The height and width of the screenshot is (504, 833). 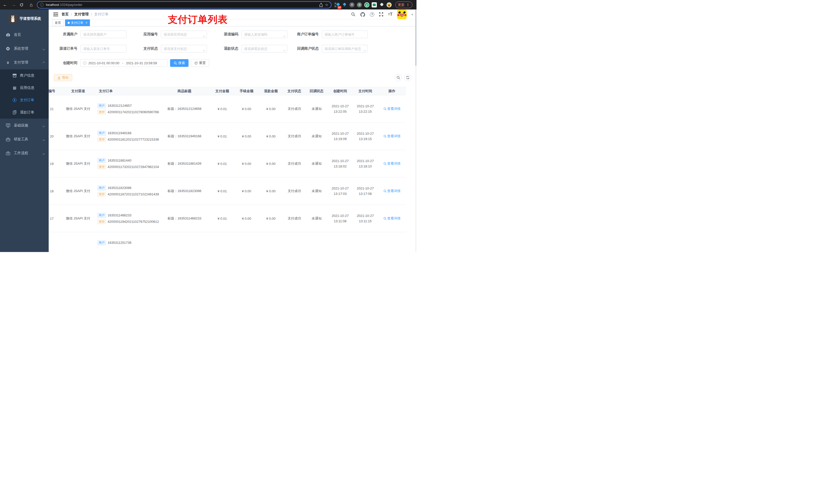 What do you see at coordinates (81, 14) in the screenshot?
I see `breadcrumb-pay-manage: 支付管理` at bounding box center [81, 14].